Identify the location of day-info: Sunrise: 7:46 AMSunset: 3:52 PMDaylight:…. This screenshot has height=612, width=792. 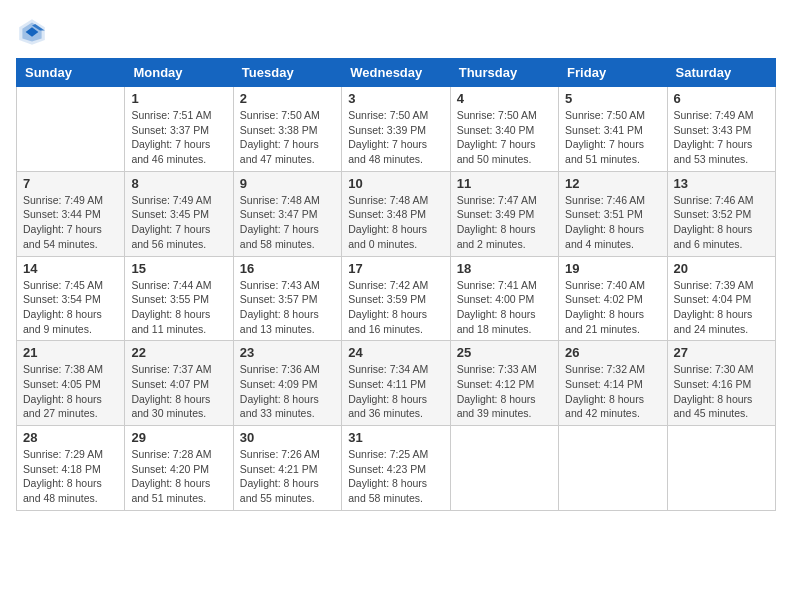
(722, 222).